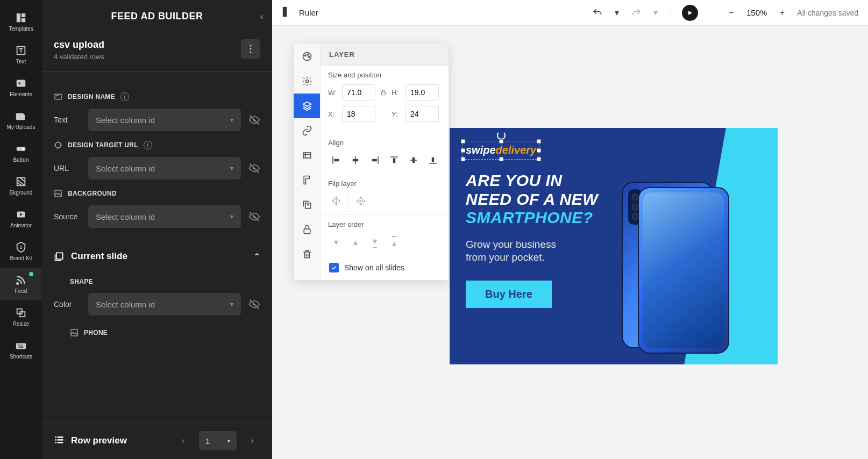 The width and height of the screenshot is (868, 459). I want to click on background-icon, so click(21, 182).